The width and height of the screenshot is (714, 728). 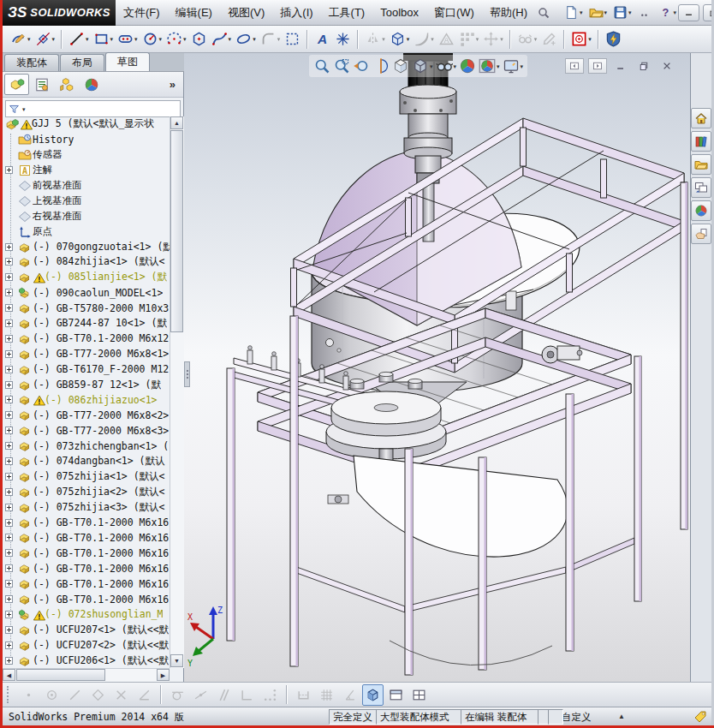 I want to click on sn-mid-button, so click(x=200, y=695).